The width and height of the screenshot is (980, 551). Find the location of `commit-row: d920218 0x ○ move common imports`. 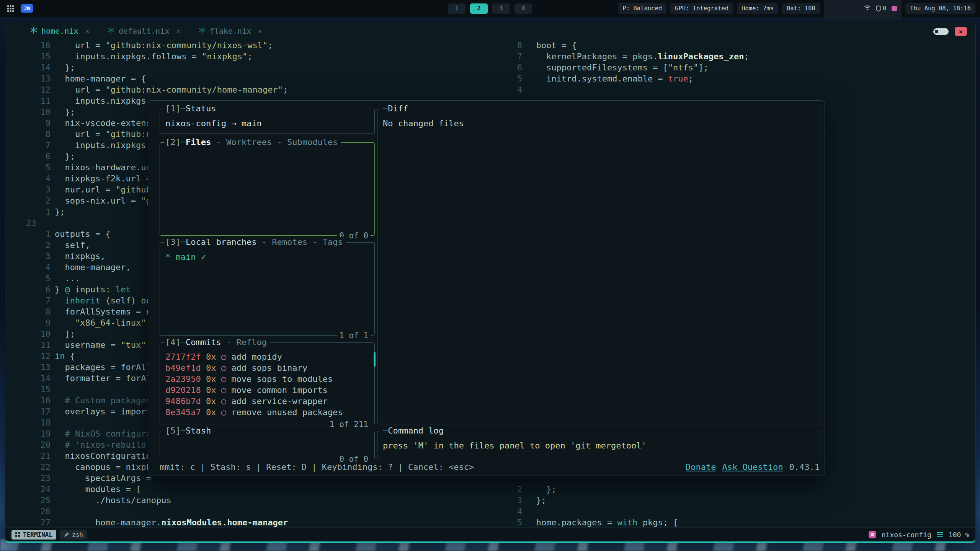

commit-row: d920218 0x ○ move common imports is located at coordinates (267, 390).